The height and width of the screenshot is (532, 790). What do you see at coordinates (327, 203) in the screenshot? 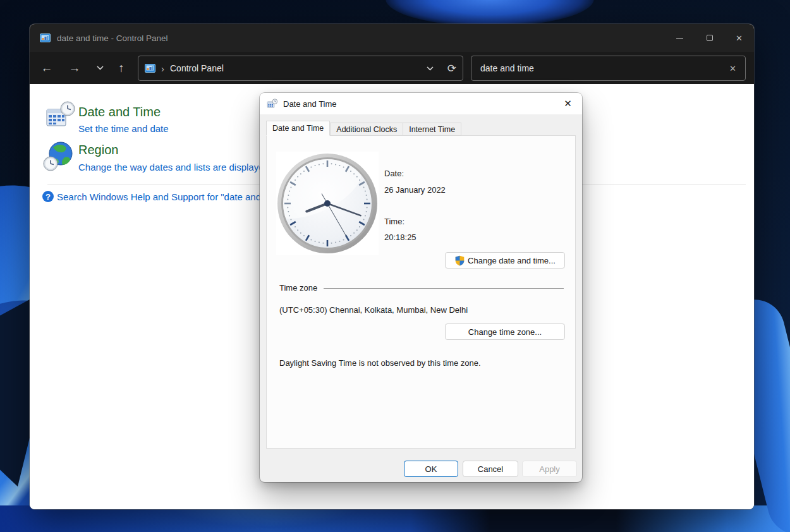
I see `analog-clock` at bounding box center [327, 203].